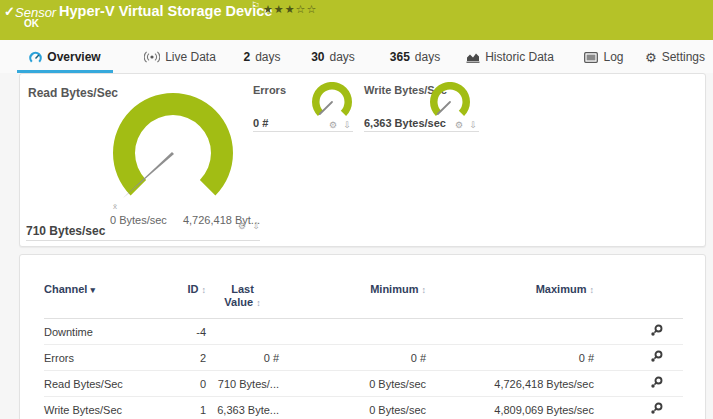 The image size is (713, 419). I want to click on tab-label: Overview, so click(74, 57).